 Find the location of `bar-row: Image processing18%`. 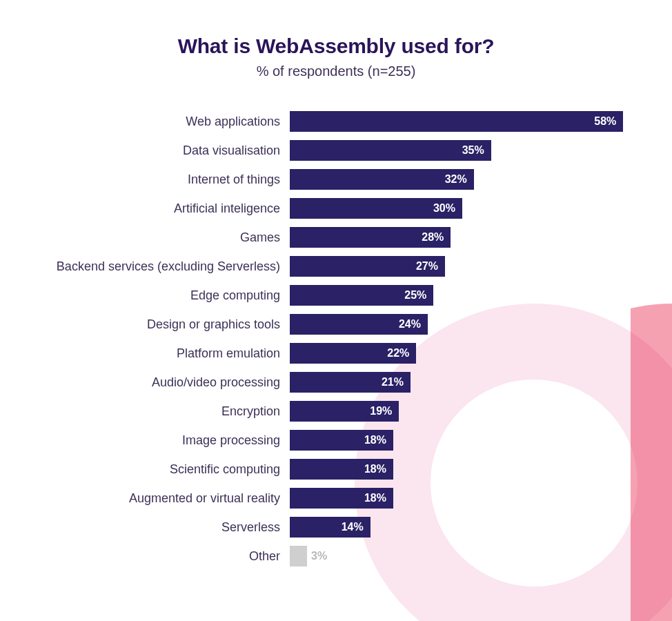

bar-row: Image processing18% is located at coordinates (336, 440).